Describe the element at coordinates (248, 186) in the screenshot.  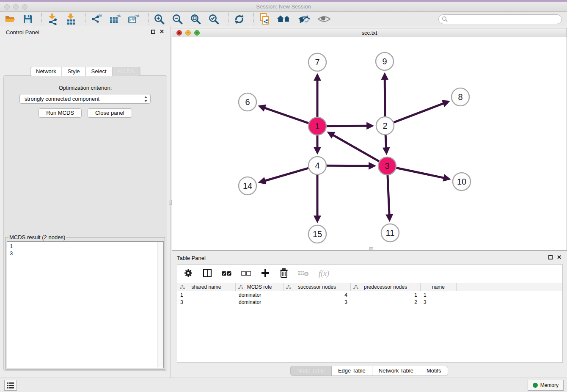
I see `graph-node-14: 14` at that location.